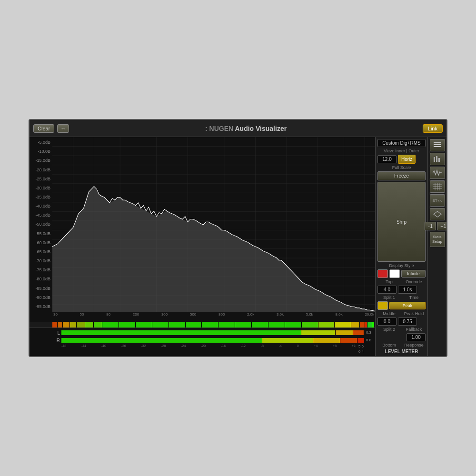  I want to click on shrp-button: Shrp, so click(402, 222).